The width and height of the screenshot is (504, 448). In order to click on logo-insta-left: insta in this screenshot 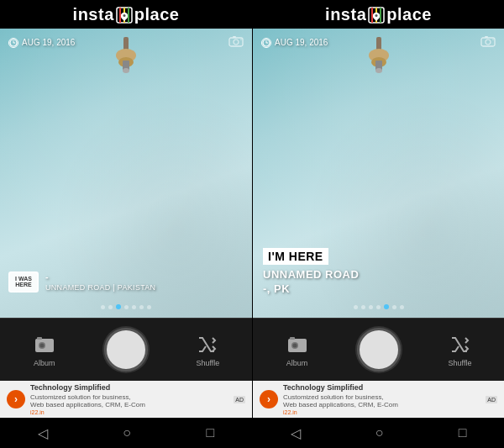, I will do `click(94, 15)`.